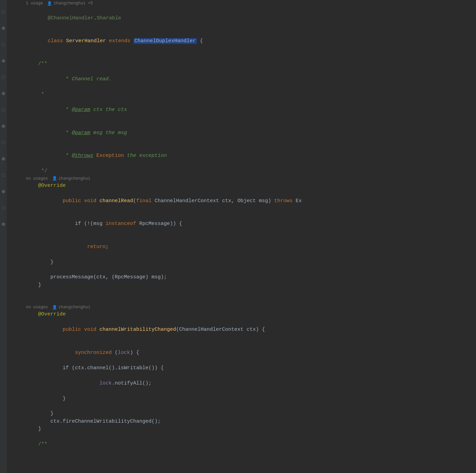  I want to click on keyword-class: class, so click(57, 41).